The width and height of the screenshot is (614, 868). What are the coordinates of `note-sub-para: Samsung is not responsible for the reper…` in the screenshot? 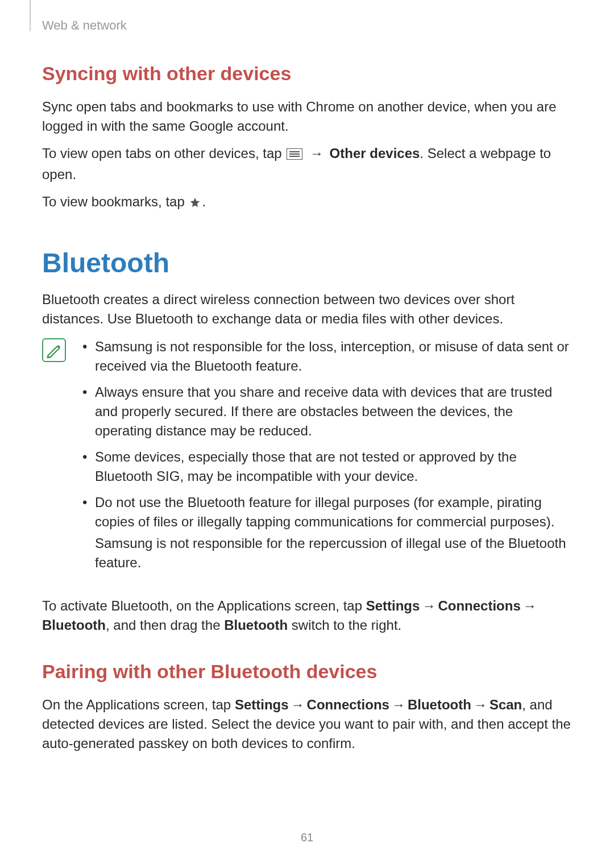 It's located at (333, 553).